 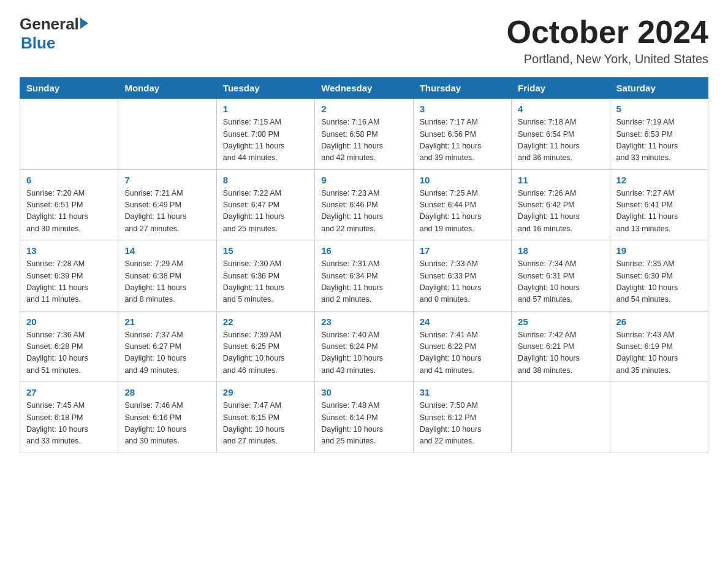 I want to click on calendar-cell: 24Sunrise: 7:41 AM Sunset: 6:22 PM Dayli…, so click(x=462, y=347).